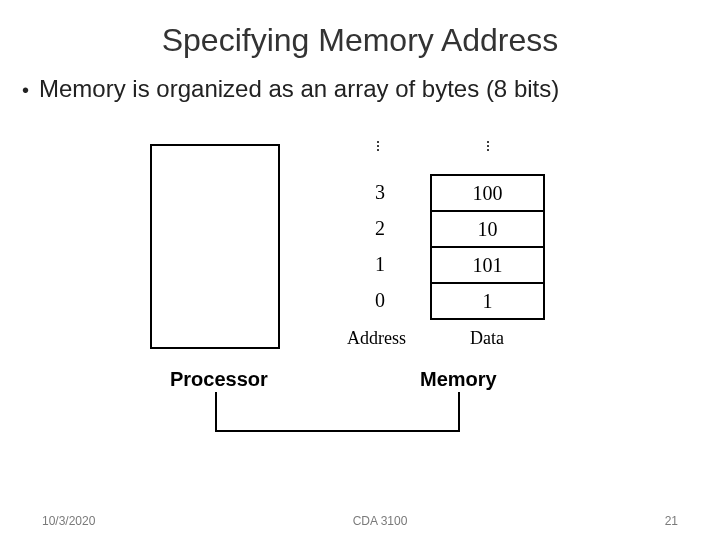 The width and height of the screenshot is (720, 540). Describe the element at coordinates (376, 338) in the screenshot. I see `address-label: Address` at that location.